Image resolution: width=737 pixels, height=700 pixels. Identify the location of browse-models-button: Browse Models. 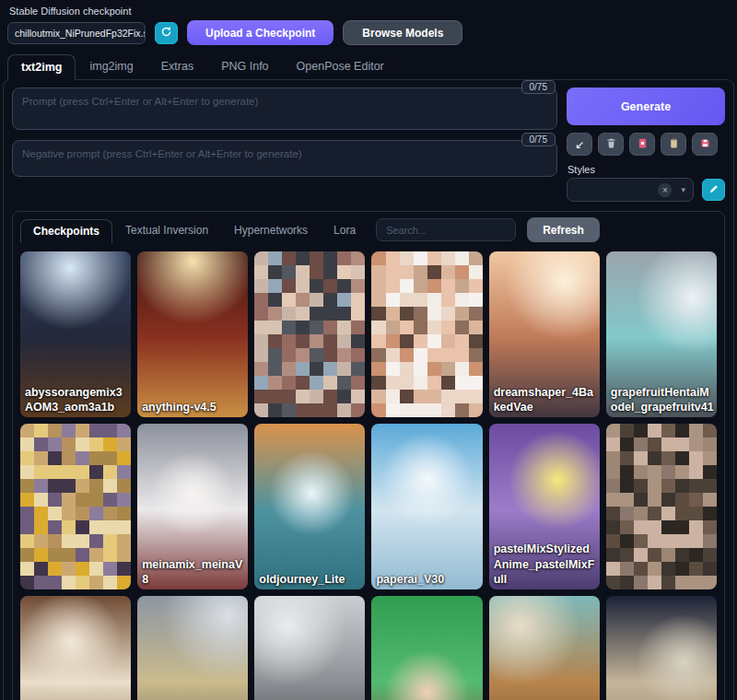
(403, 33).